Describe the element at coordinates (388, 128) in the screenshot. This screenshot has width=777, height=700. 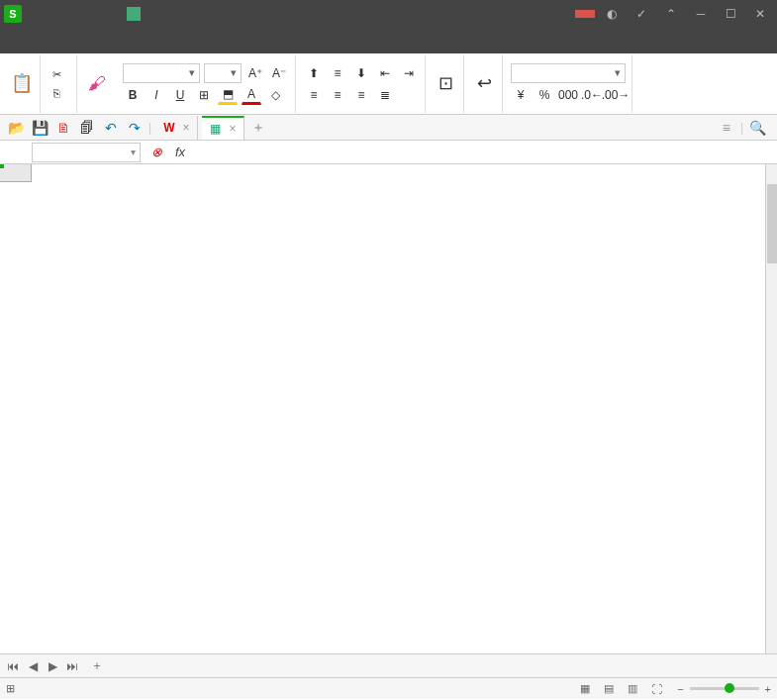
I see `quick-access-bar: 📂 💾 🗎 🗐 ↶ ↷ | W × ▦ × ＋ ≡ | 🔍` at that location.